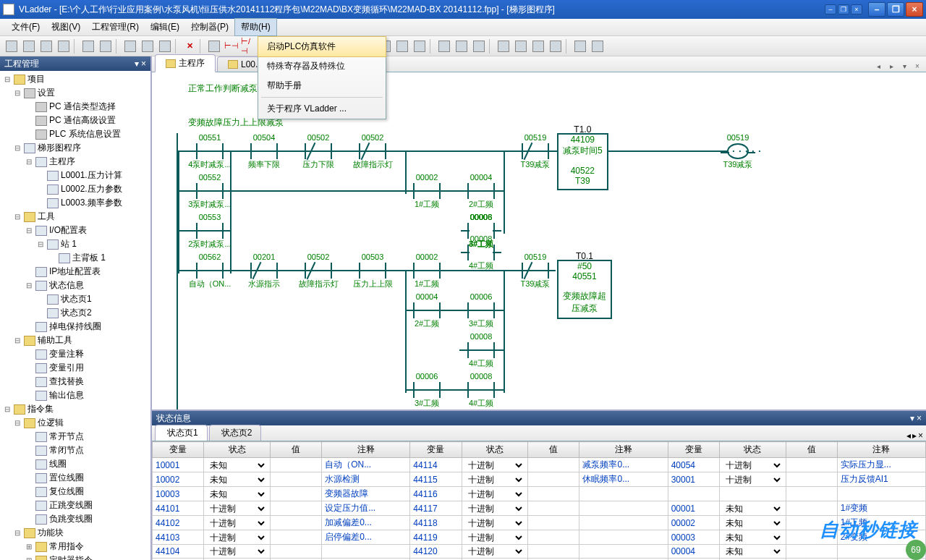 The image size is (926, 560). What do you see at coordinates (540, 523) in the screenshot?
I see `status-row: 44102十进制加减偏差0...44118十进制00002未知1#工频` at bounding box center [540, 523].